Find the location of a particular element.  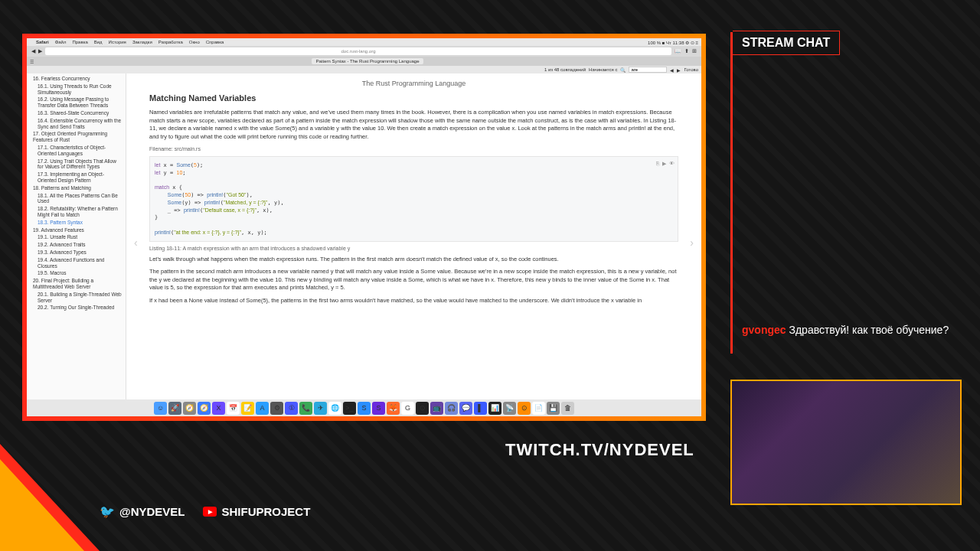

sidebar-item: 20. Final Project: Building a Multithrea… is located at coordinates (77, 284).